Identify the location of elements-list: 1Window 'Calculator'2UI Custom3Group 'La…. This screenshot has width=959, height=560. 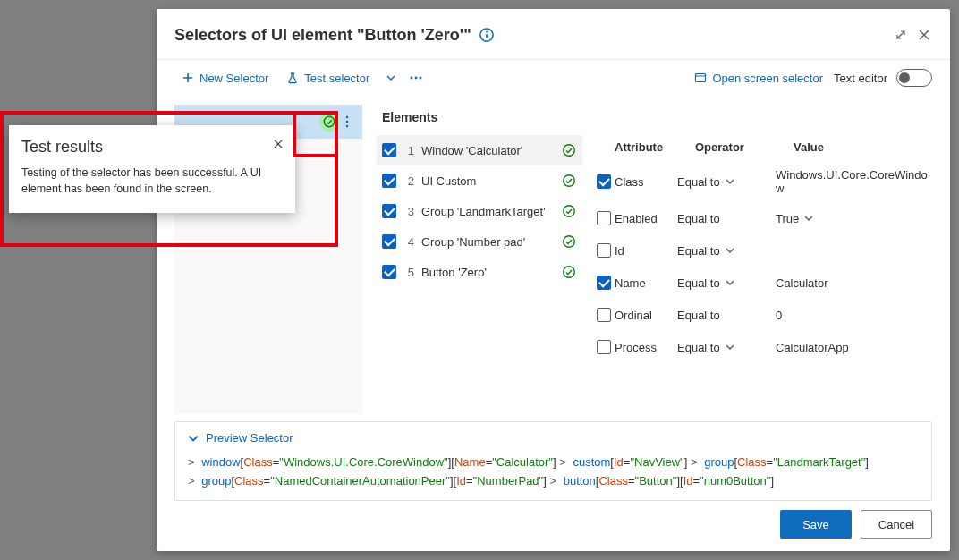
(480, 275).